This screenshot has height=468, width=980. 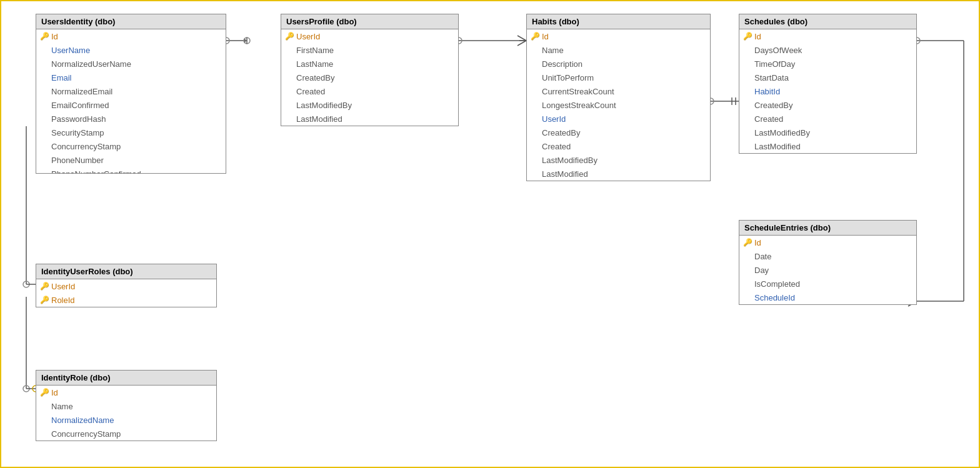 I want to click on table-row: ScheduleId, so click(x=828, y=297).